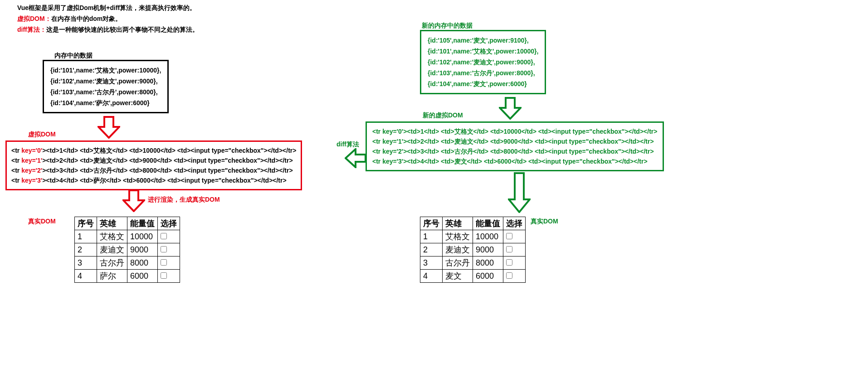 This screenshot has height=392, width=868. I want to click on header-line1: Vue框架是采用了虚拟Dom机制+diff算法，来提高执行效率的。, so click(108, 8).